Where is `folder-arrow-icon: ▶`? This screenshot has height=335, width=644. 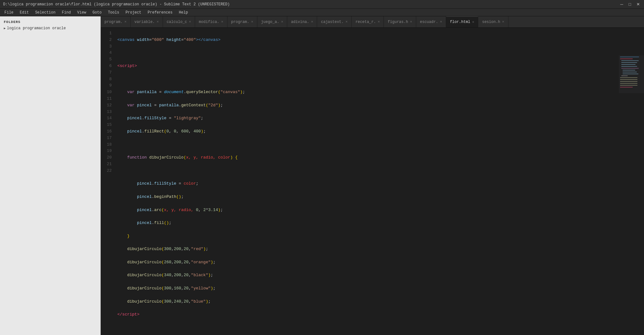 folder-arrow-icon: ▶ is located at coordinates (5, 28).